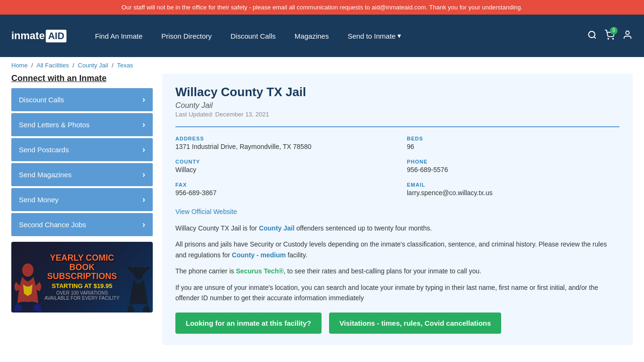 The width and height of the screenshot is (644, 362). I want to click on fax-value: 956-689-3867, so click(282, 193).